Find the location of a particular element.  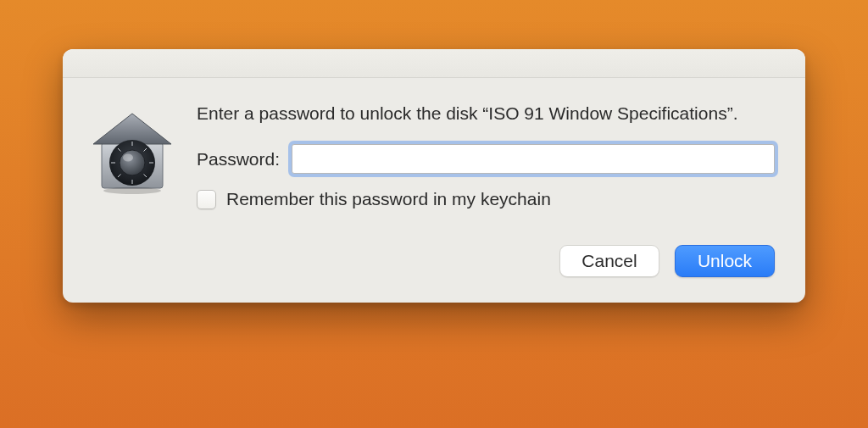

cancel-button: Cancel is located at coordinates (609, 261).